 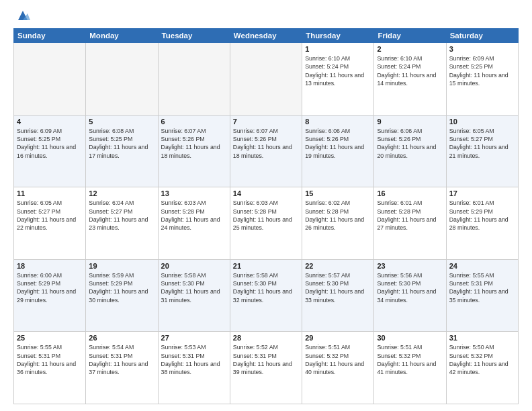 What do you see at coordinates (122, 338) in the screenshot?
I see `day-number: 26` at bounding box center [122, 338].